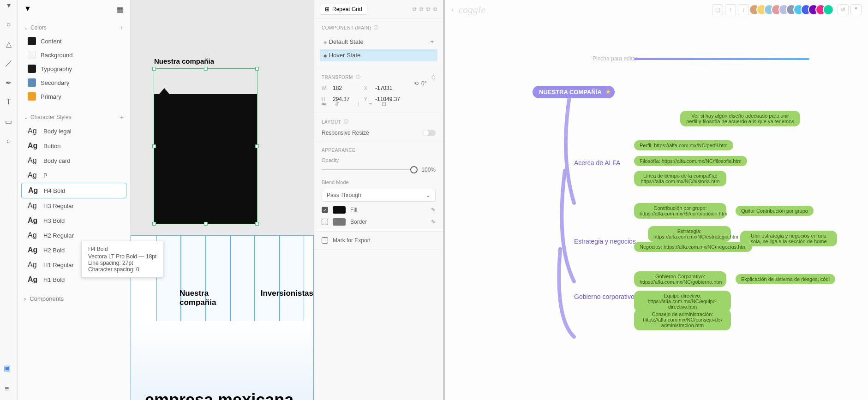  What do you see at coordinates (378, 55) in the screenshot?
I see `state-hover: ◆ Hover State` at bounding box center [378, 55].